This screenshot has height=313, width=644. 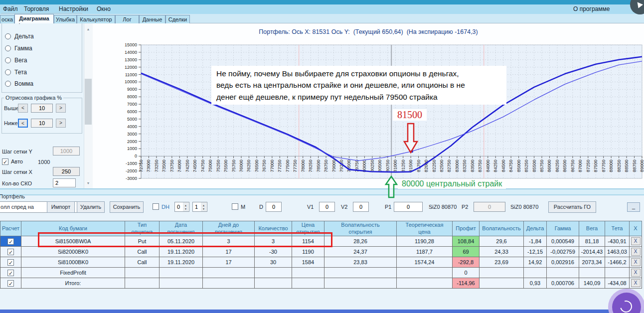 What do you see at coordinates (466, 229) in the screenshot?
I see `column-header: Профит` at bounding box center [466, 229].